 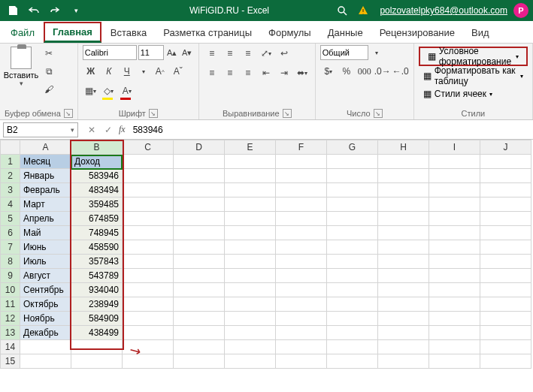 What do you see at coordinates (11, 204) in the screenshot?
I see `row-header: 4` at bounding box center [11, 204].